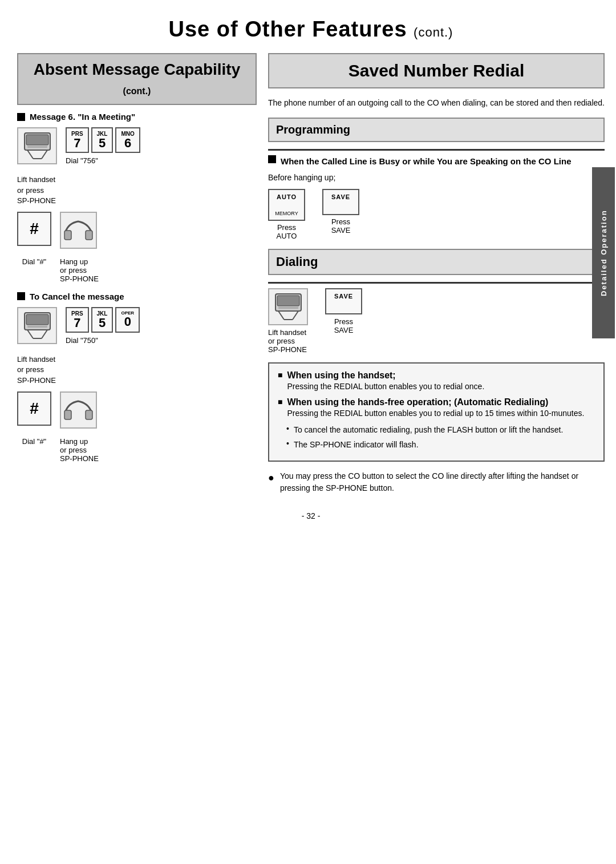 The width and height of the screenshot is (616, 864). What do you see at coordinates (426, 161) in the screenshot?
I see `when-text: When the Called Line is Busy or while Yo…` at bounding box center [426, 161].